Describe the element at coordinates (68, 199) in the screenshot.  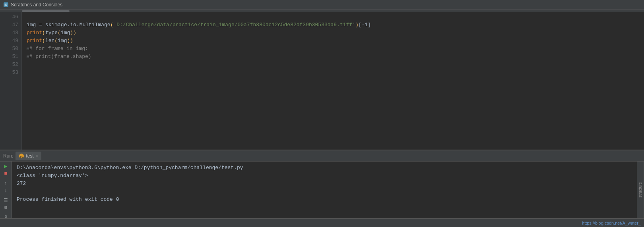
I see `console-exit-message: Process finished with exit code 0` at that location.